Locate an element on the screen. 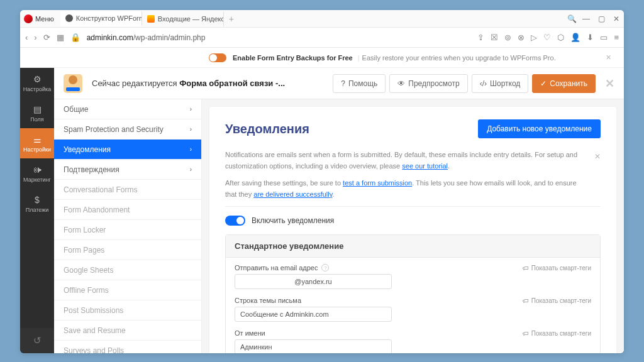 This screenshot has height=362, width=644. send-to-label: Отправить на email адрес is located at coordinates (276, 268).